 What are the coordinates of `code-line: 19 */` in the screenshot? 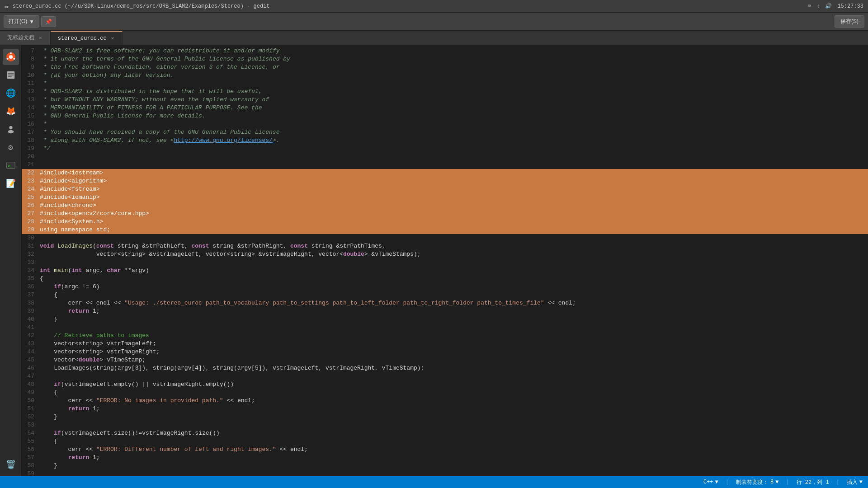 It's located at (445, 149).